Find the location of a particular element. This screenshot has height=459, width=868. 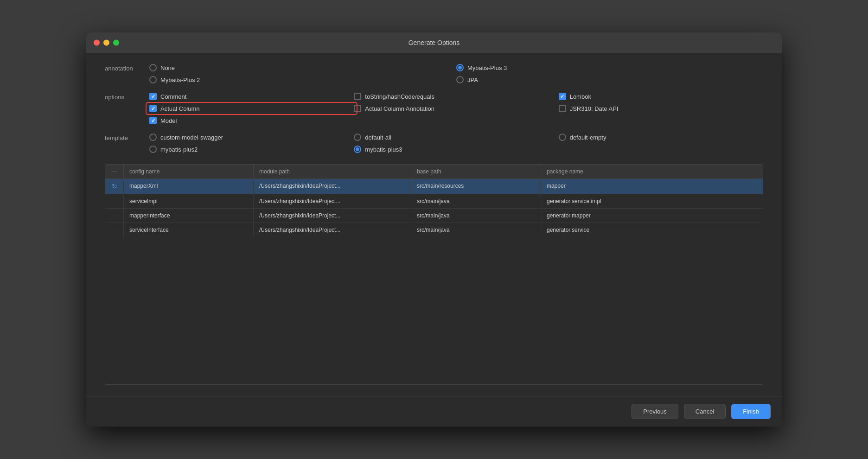

options-col-2: toString/hashCode/equals Actual Column A… is located at coordinates (456, 108).